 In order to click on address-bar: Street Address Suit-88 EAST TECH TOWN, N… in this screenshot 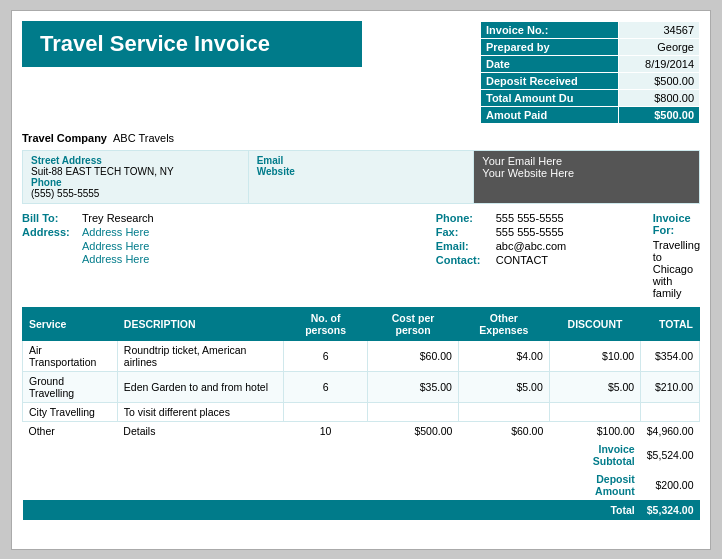, I will do `click(361, 177)`.